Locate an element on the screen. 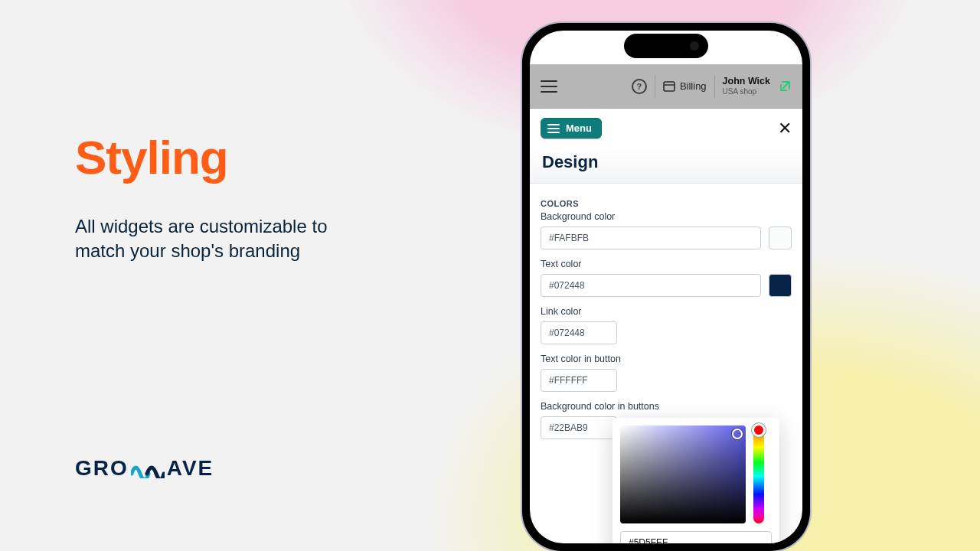 The image size is (980, 551). help-icon is located at coordinates (639, 86).